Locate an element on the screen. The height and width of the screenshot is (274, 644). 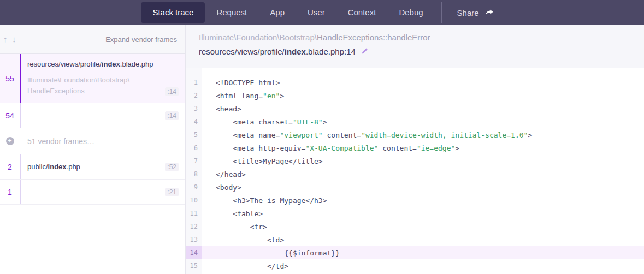
frame-number: 54 is located at coordinates (10, 116).